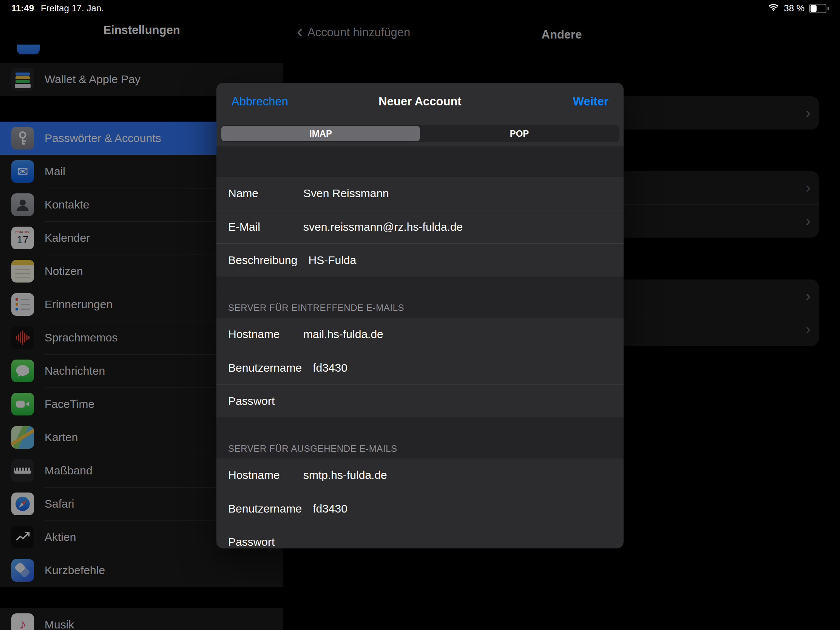  Describe the element at coordinates (420, 368) in the screenshot. I see `incoming-server-group: Hostname mail.hs-fulda.de Benutzername f…` at that location.